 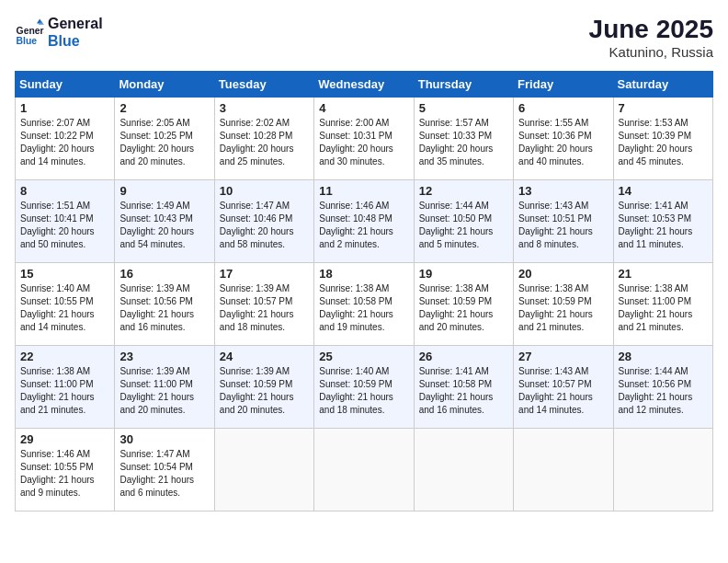 I want to click on header-thursday: Thursday, so click(x=463, y=85).